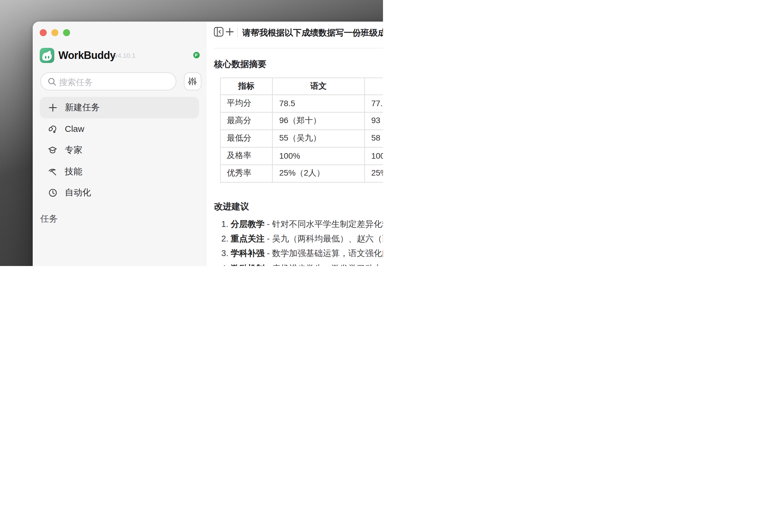  Describe the element at coordinates (374, 138) in the screenshot. I see `summary-cell: 58（赵六）` at that location.